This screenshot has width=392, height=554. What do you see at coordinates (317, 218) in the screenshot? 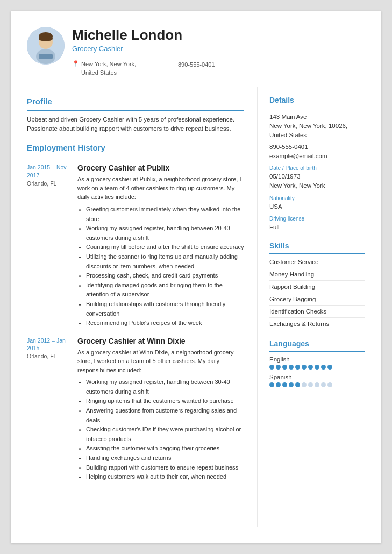
I see `driving-label: Driving license` at bounding box center [317, 218].